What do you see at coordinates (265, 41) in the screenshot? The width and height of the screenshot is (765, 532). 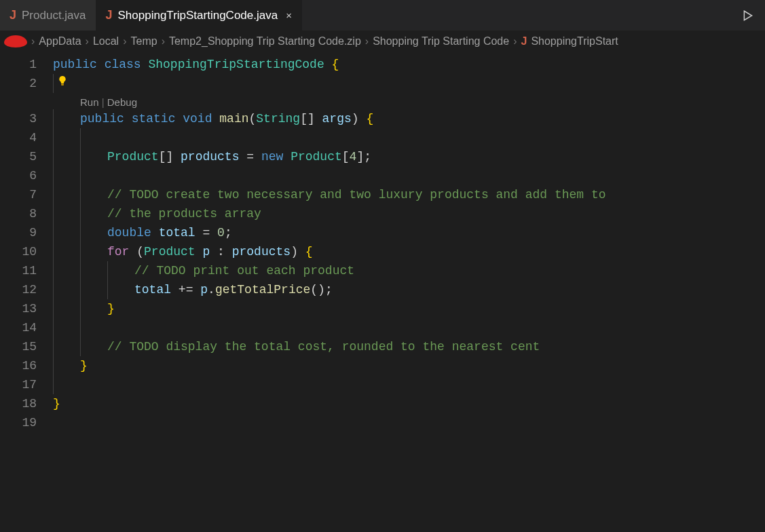 I see `crumb: Temp2_Shopping Trip Starting Code.zip` at bounding box center [265, 41].